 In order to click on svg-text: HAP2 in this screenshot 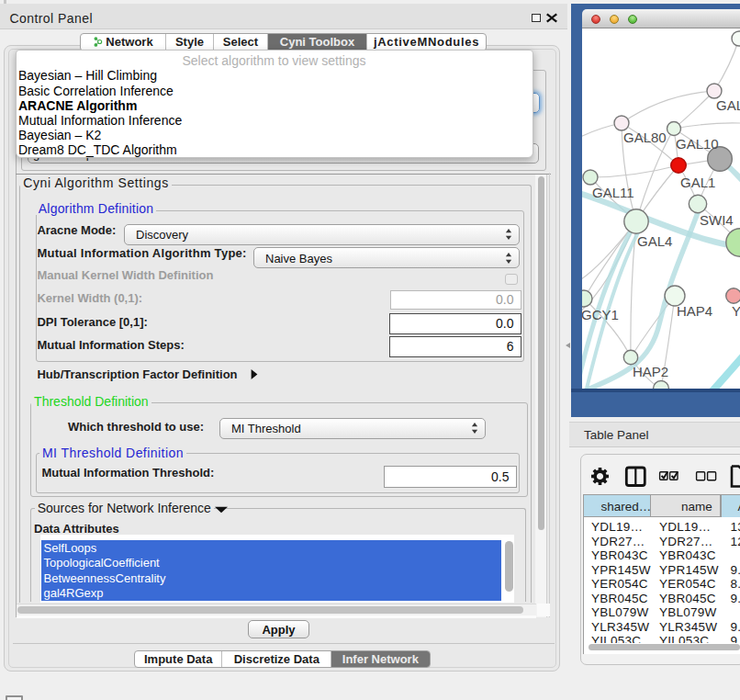, I will do `click(650, 371)`.